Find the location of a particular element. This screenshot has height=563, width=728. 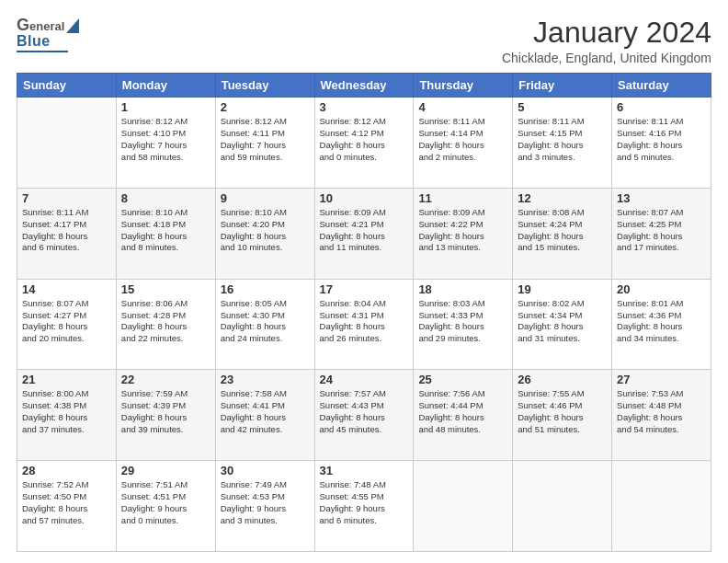

calendar-cell: 28Sunrise: 7:52 AM Sunset: 4:50 PM Dayli… is located at coordinates (67, 506).